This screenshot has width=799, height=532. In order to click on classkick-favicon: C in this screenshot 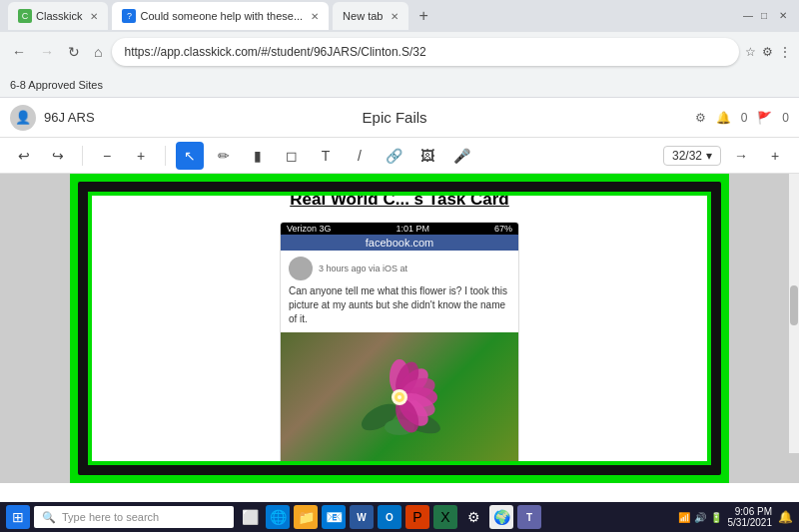, I will do `click(25, 16)`.